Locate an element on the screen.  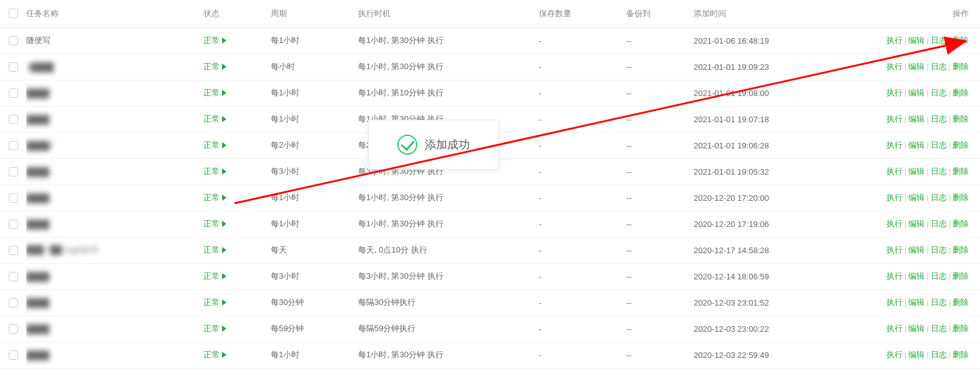
add-time-text: 2021-01-01 19:08:00 is located at coordinates (778, 93).